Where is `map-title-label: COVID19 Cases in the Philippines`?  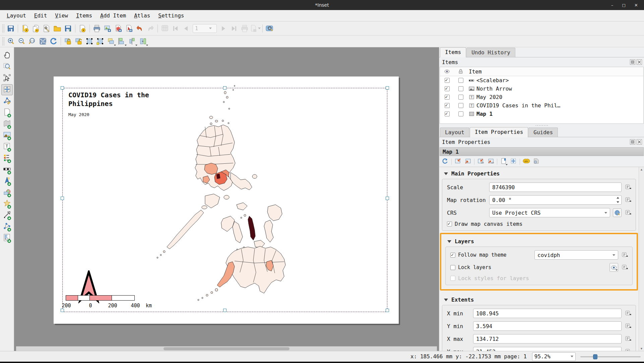
map-title-label: COVID19 Cases in the Philippines is located at coordinates (115, 99).